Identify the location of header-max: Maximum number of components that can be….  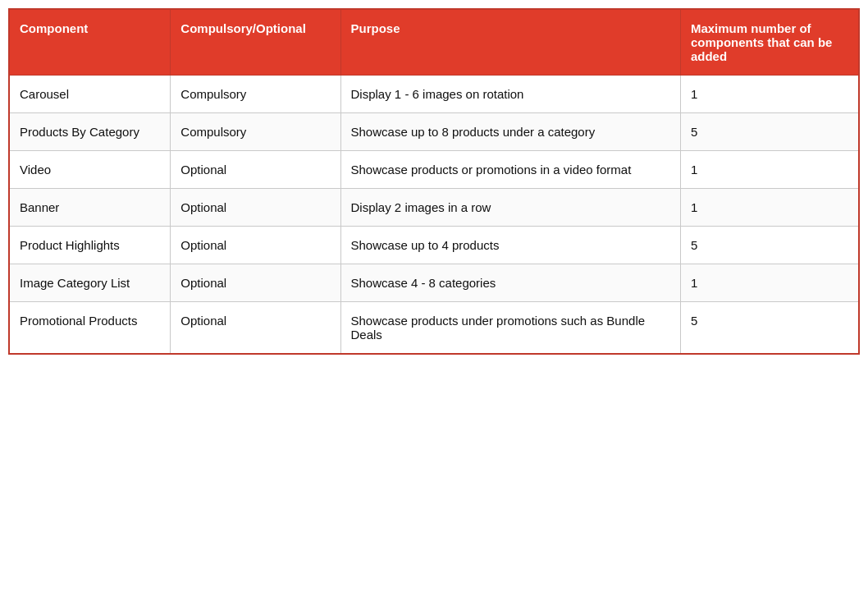
(770, 43).